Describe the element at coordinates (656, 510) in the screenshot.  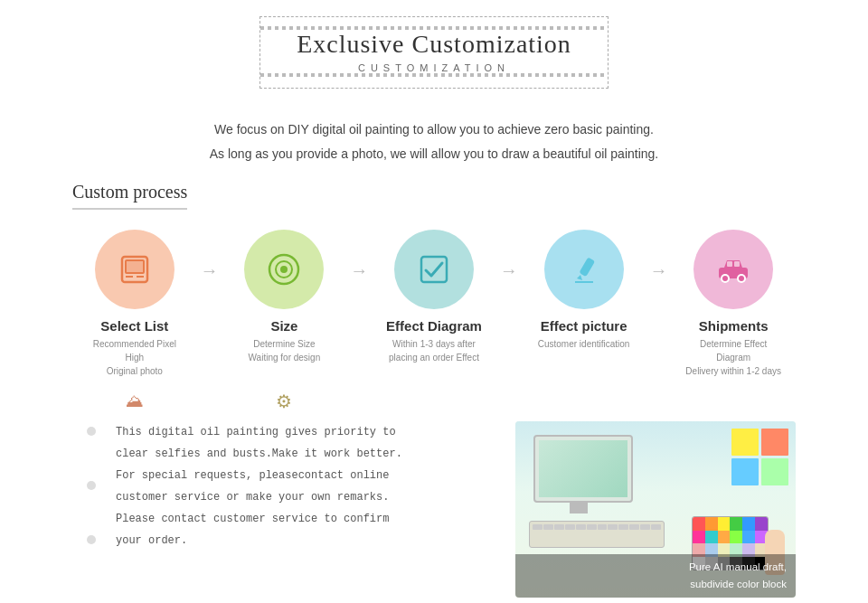
I see `desk-scene: Pure AI manual draft, subdivide color bl…` at that location.